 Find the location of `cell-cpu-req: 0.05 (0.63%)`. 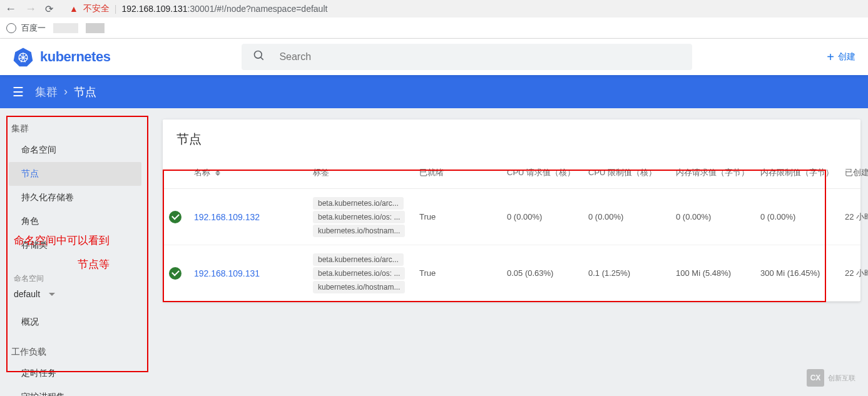

cell-cpu-req: 0.05 (0.63%) is located at coordinates (548, 273).